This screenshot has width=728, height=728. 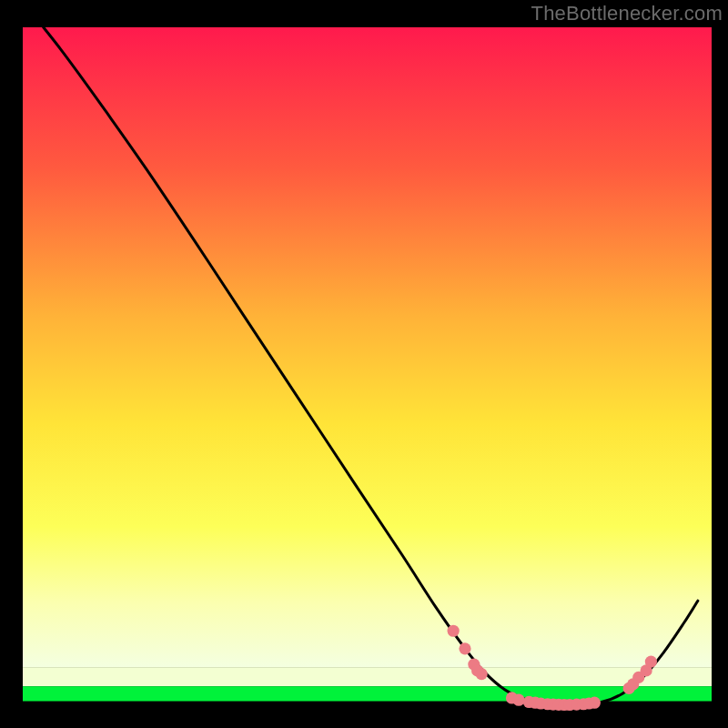 What do you see at coordinates (368, 706) in the screenshot?
I see `bottom-dark-strip` at bounding box center [368, 706].